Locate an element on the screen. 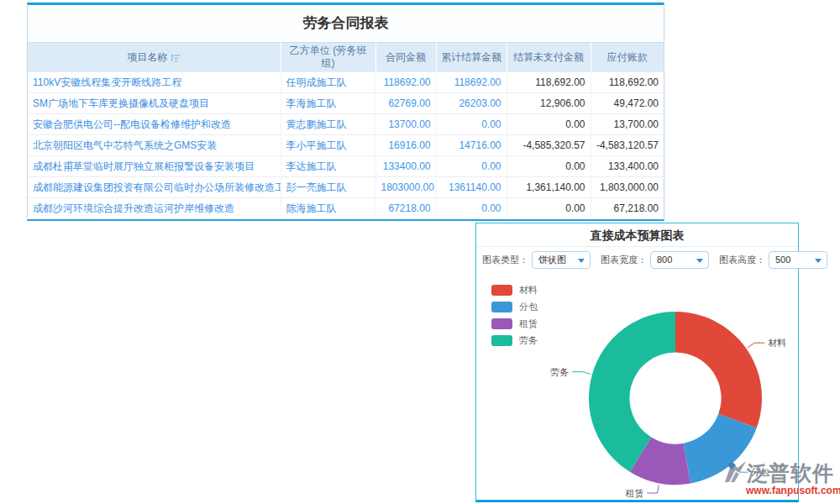 The height and width of the screenshot is (504, 840). table-row: 成都沙河环境综合提升改造运河护岸维修改造陈海施工队67218.000.000.0… is located at coordinates (346, 208).